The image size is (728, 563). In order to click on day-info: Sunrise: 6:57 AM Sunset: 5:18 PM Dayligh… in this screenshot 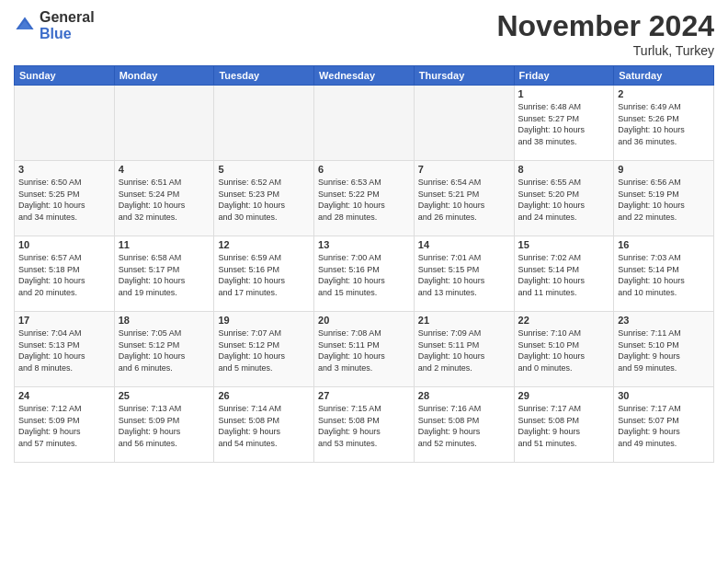, I will do `click(64, 275)`.